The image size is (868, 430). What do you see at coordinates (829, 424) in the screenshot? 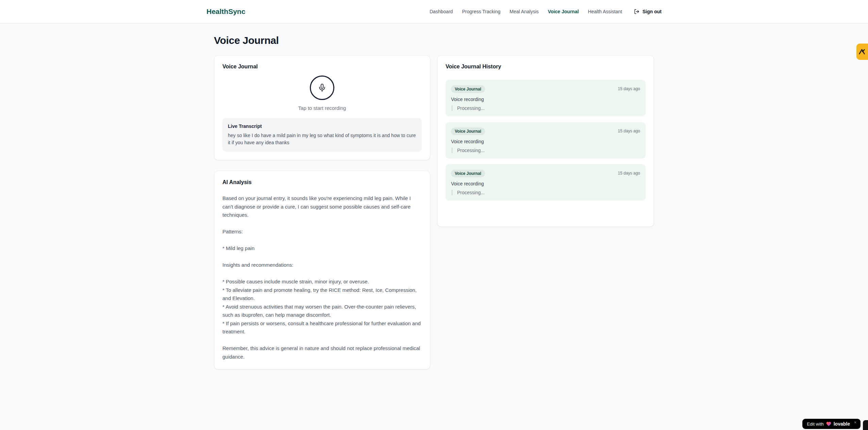
I see `heart-icon` at bounding box center [829, 424].